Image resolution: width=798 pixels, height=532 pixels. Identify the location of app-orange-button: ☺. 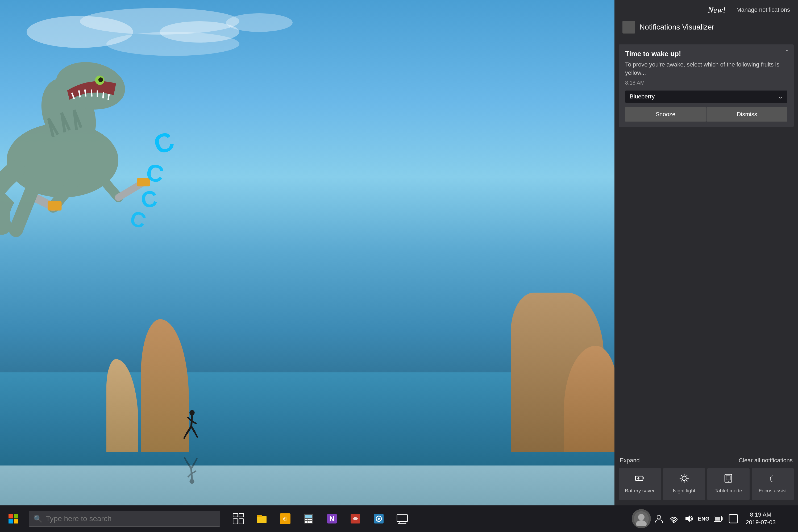
(285, 518).